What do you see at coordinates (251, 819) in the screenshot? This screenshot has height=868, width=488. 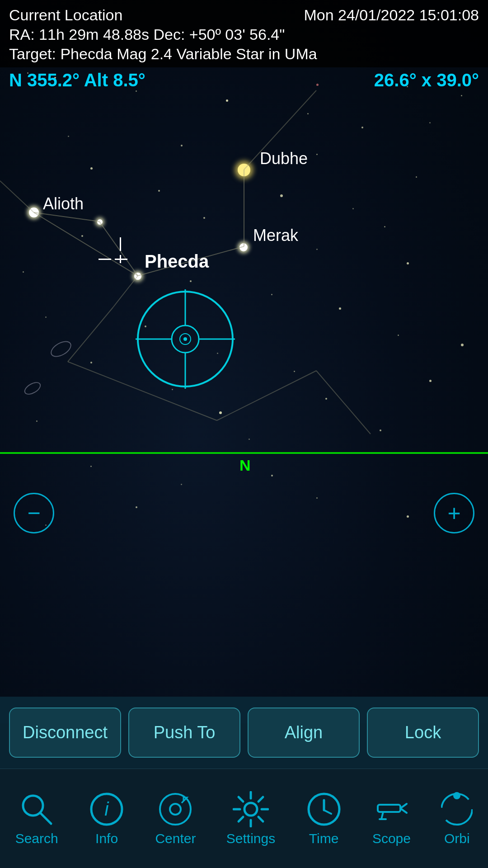 I see `nav-settings: Settings` at bounding box center [251, 819].